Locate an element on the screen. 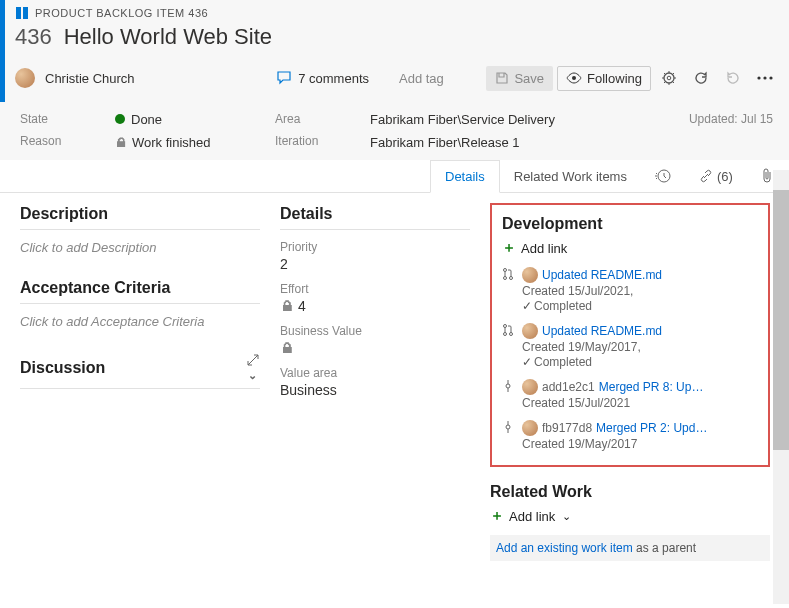 The image size is (789, 608). undo-button is located at coordinates (733, 78).